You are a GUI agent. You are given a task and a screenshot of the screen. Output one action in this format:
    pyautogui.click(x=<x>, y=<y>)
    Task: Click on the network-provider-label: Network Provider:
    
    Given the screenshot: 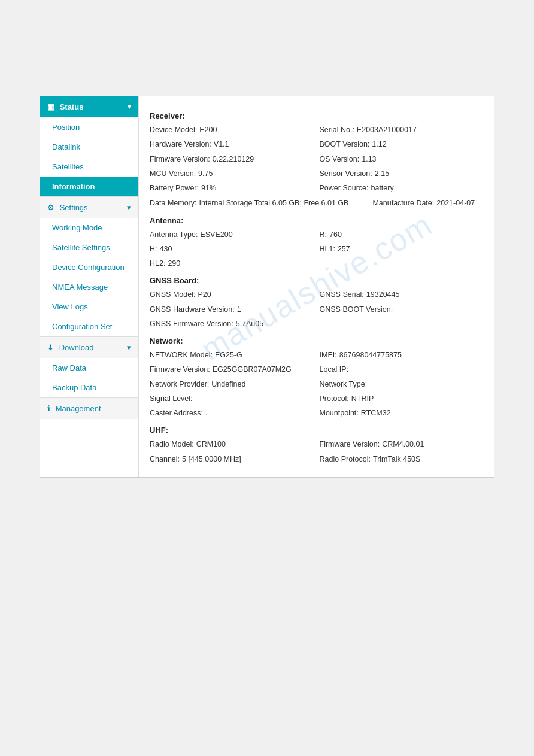 What is the action you would take?
    pyautogui.click(x=180, y=384)
    